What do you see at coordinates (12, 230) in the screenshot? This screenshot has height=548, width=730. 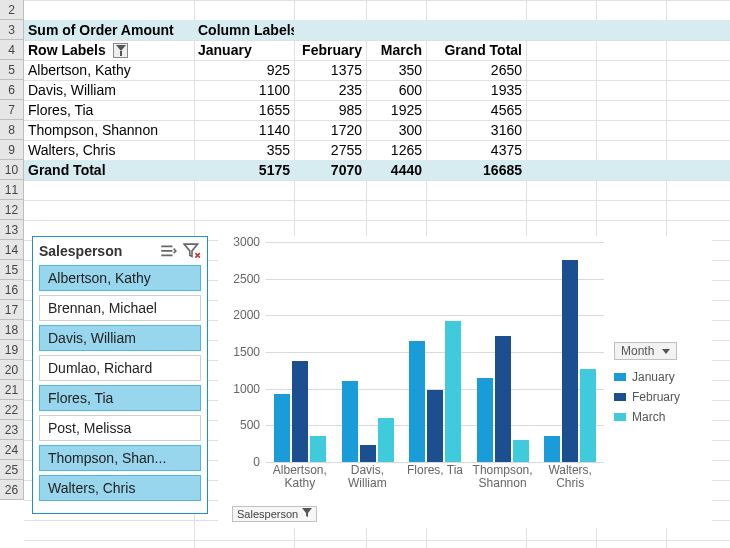 I see `row-header: 13` at bounding box center [12, 230].